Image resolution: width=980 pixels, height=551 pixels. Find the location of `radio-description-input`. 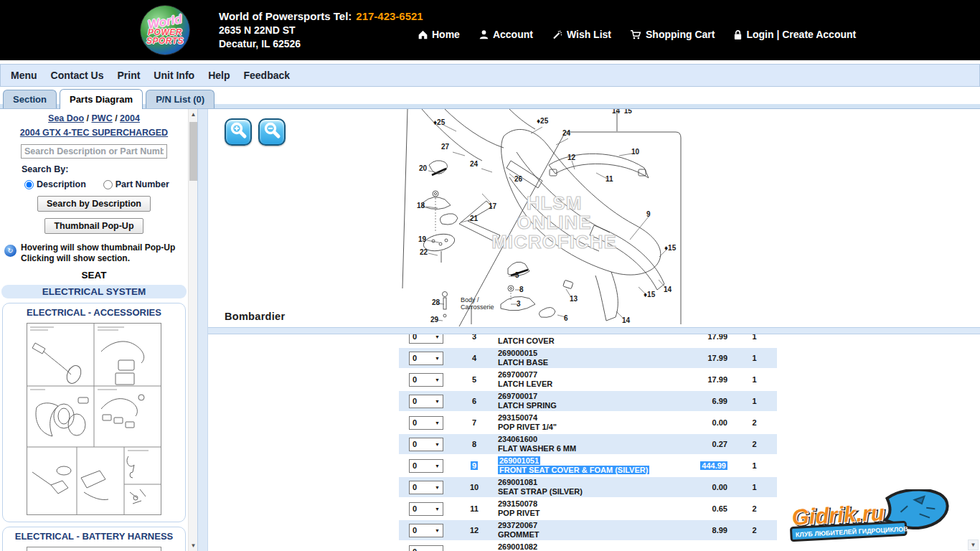

radio-description-input is located at coordinates (29, 185).